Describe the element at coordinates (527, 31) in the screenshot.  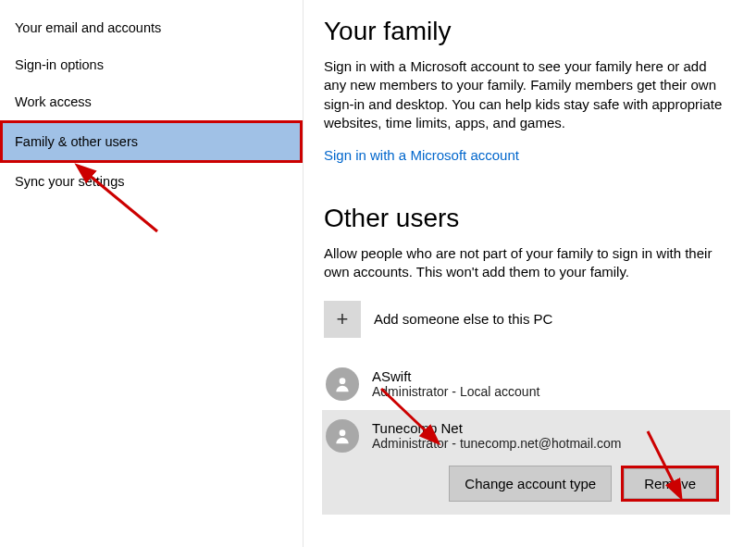
I see `family-heading: Your family` at that location.